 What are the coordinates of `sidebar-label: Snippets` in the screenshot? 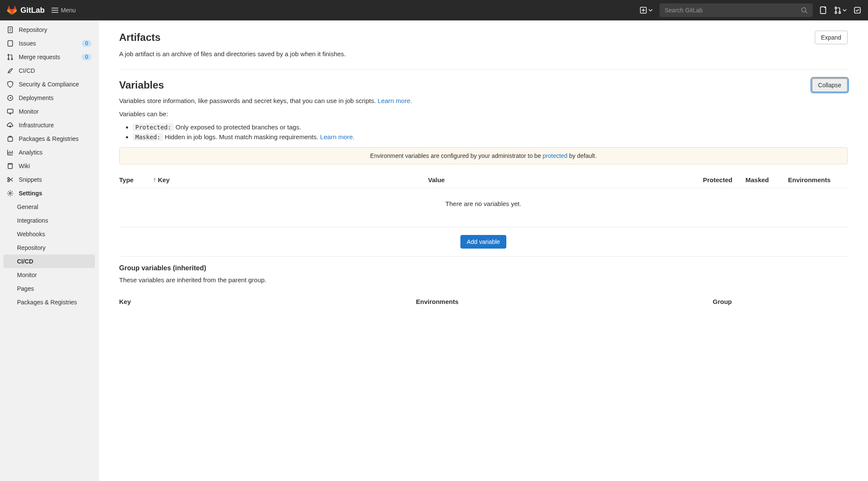 It's located at (55, 180).